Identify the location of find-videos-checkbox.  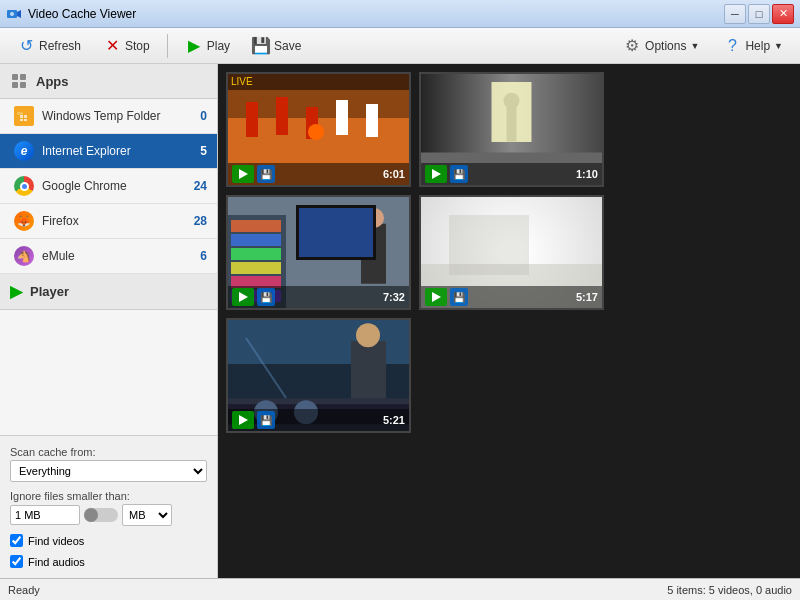
(16, 540).